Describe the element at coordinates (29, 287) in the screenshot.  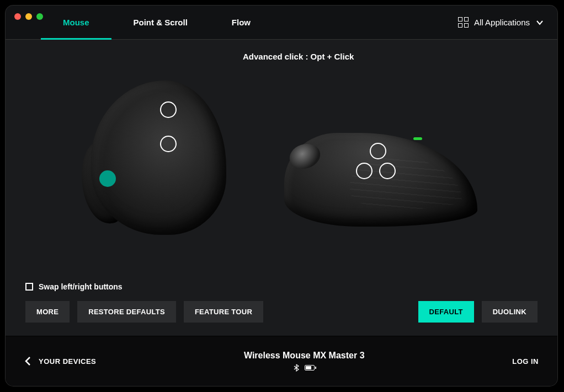
I see `checkbox-icon` at that location.